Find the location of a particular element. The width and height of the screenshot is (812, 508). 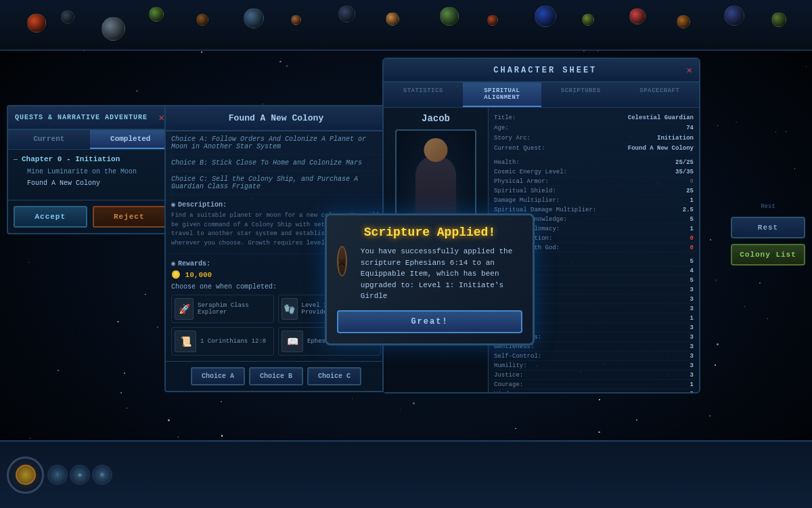

stat-courage: Courage:1 is located at coordinates (594, 385).